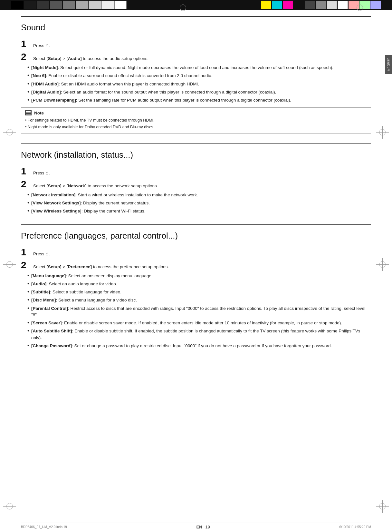 This screenshot has height=532, width=392. What do you see at coordinates (199, 92) in the screenshot?
I see `bullet-digital-audio: • [Digital Audio]: Select an audio forma…` at bounding box center [199, 92].